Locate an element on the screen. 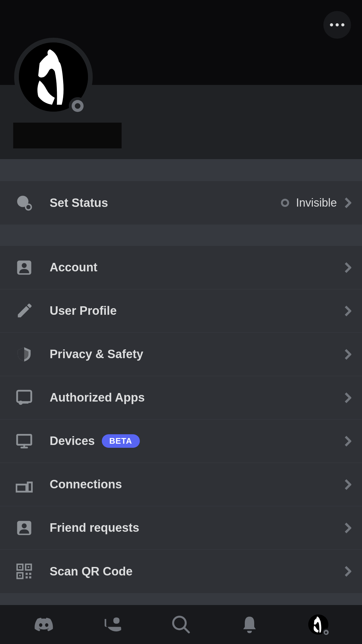  more-icon is located at coordinates (332, 25).